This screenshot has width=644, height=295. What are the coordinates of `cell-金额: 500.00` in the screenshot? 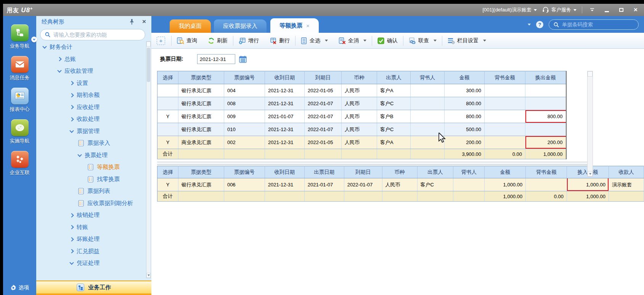 It's located at (464, 130).